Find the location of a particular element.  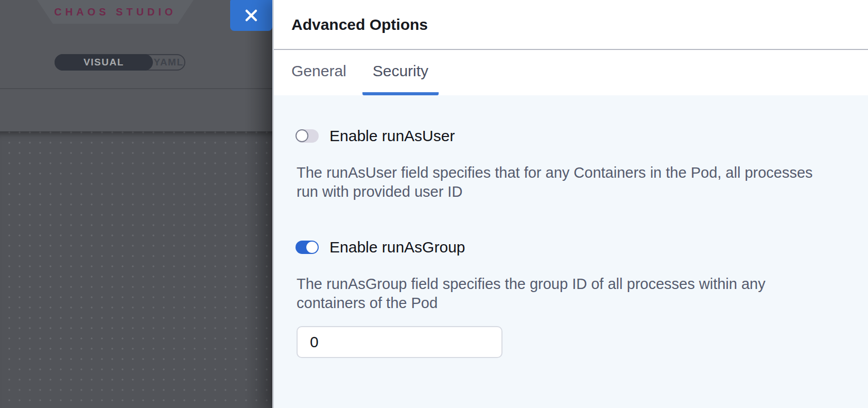

tab-general-label: General is located at coordinates (319, 71).